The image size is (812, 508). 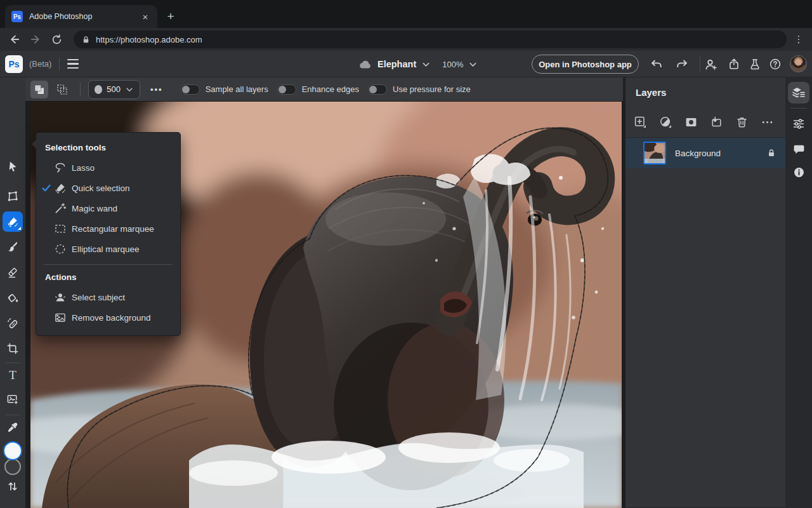 I want to click on more-options-icon: •••, so click(x=157, y=89).